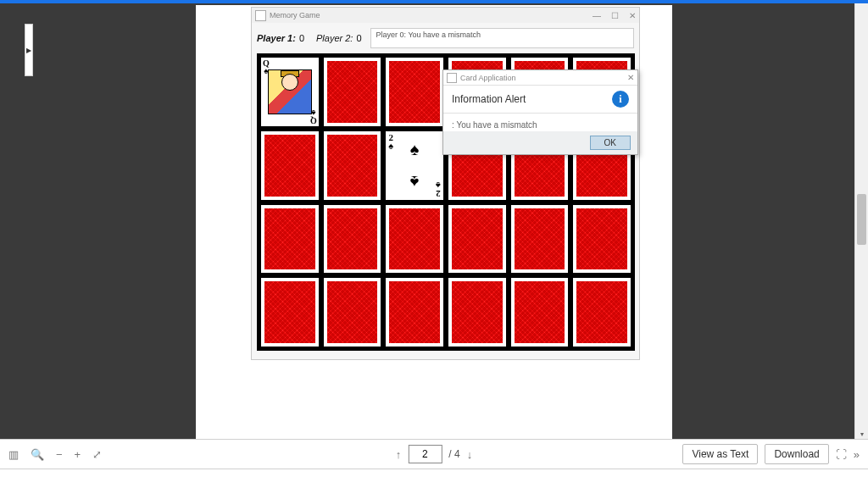 The image size is (868, 488). What do you see at coordinates (532, 99) in the screenshot?
I see `dialog-header-text: Information Alert` at bounding box center [532, 99].